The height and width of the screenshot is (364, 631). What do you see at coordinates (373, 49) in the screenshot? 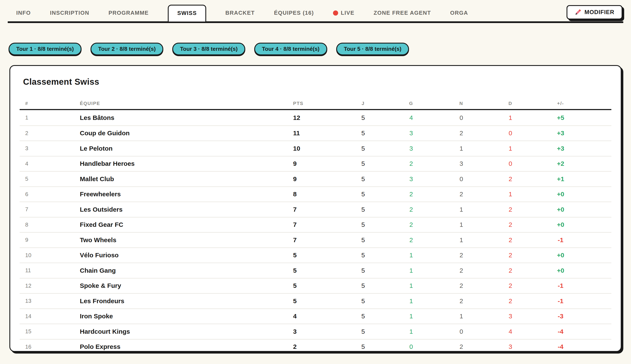
I see `round-pill-5: Tour 5 · 8/8 terminé(s)` at bounding box center [373, 49].